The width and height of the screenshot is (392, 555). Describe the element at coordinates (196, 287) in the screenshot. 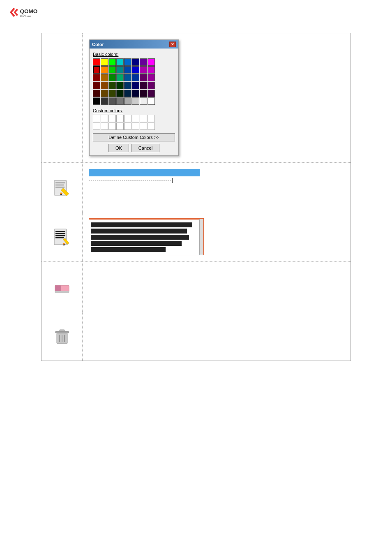

I see `row-eraser` at that location.